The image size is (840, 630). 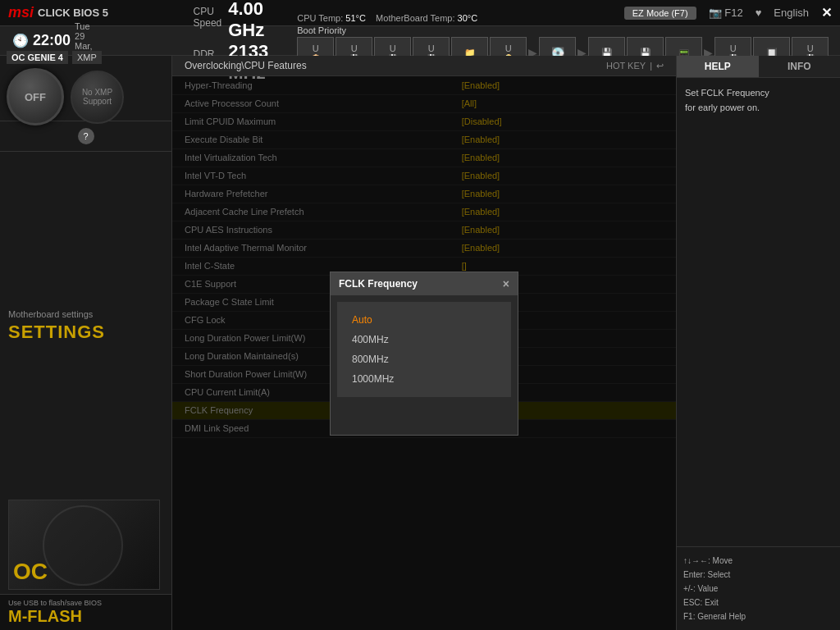 What do you see at coordinates (322, 30) in the screenshot?
I see `boot-priority-label: Boot Priority` at bounding box center [322, 30].